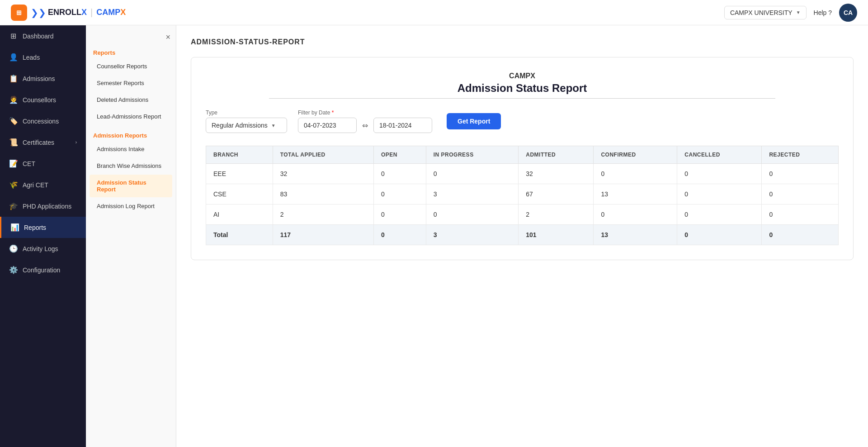  What do you see at coordinates (323, 195) in the screenshot?
I see `table-cell: 83` at bounding box center [323, 195].